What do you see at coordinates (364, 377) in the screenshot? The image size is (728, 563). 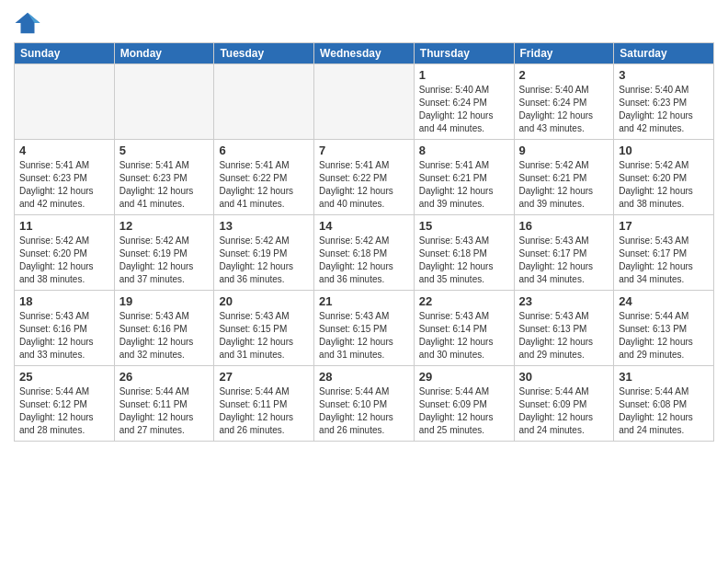 I see `day-number: 28` at bounding box center [364, 377].